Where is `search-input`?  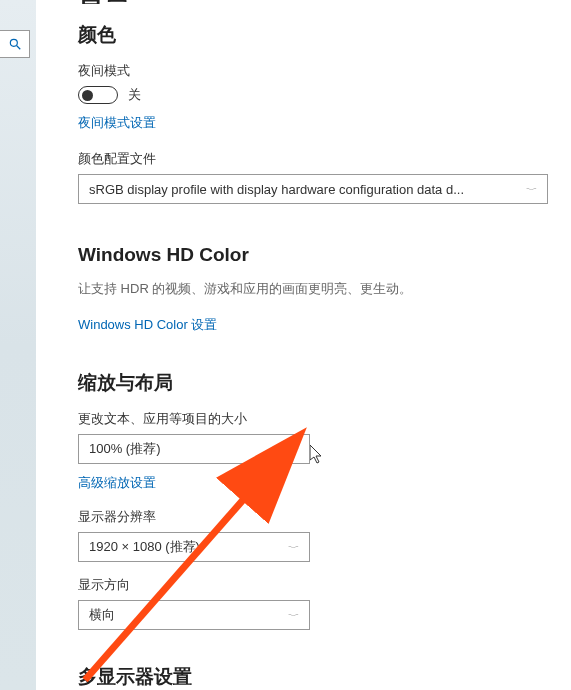
search-input is located at coordinates (15, 44).